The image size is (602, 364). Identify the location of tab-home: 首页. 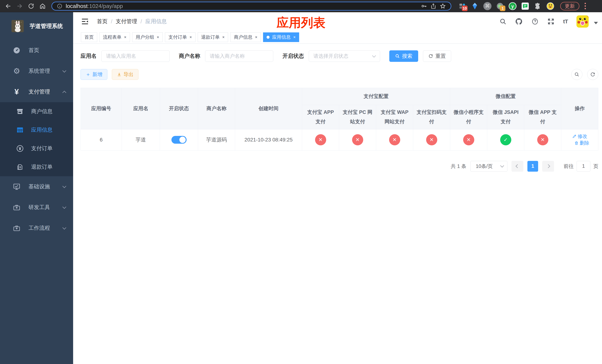
(89, 37).